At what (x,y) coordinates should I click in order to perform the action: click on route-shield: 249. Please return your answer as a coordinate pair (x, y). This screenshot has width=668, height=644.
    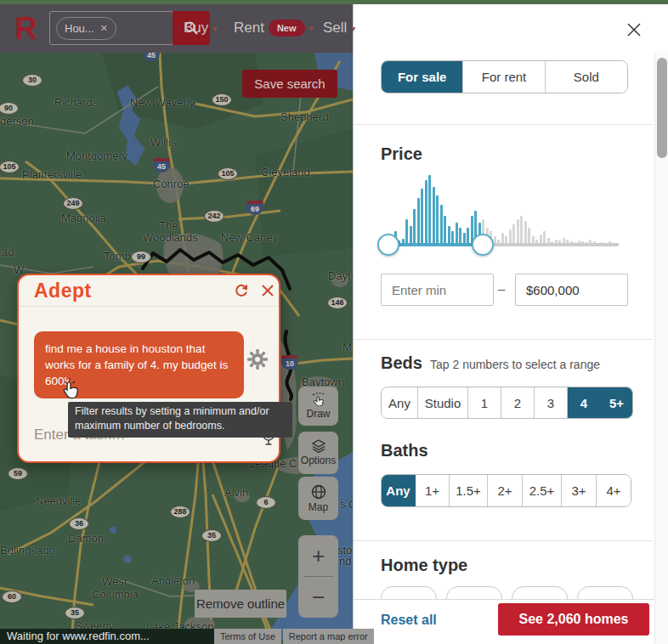
    Looking at the image, I should click on (73, 204).